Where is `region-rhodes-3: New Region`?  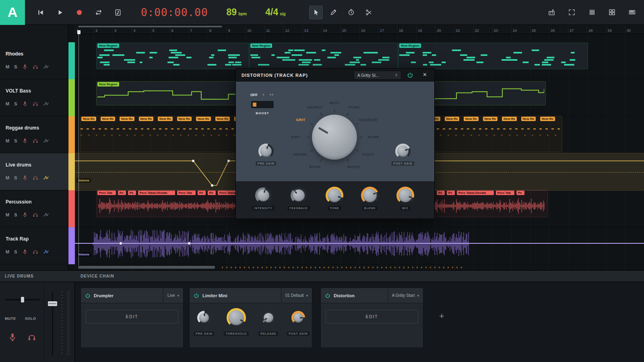 region-rhodes-3: New Region is located at coordinates (493, 56).